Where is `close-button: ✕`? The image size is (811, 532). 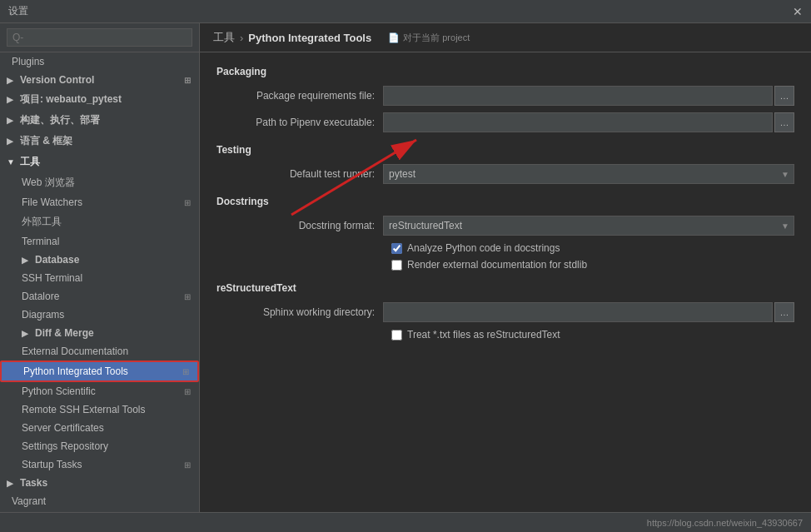
close-button: ✕ is located at coordinates (798, 12).